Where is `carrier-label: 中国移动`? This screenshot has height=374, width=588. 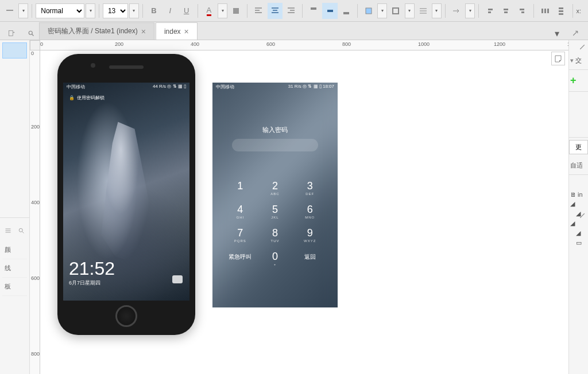
carrier-label: 中国移动 is located at coordinates (225, 87).